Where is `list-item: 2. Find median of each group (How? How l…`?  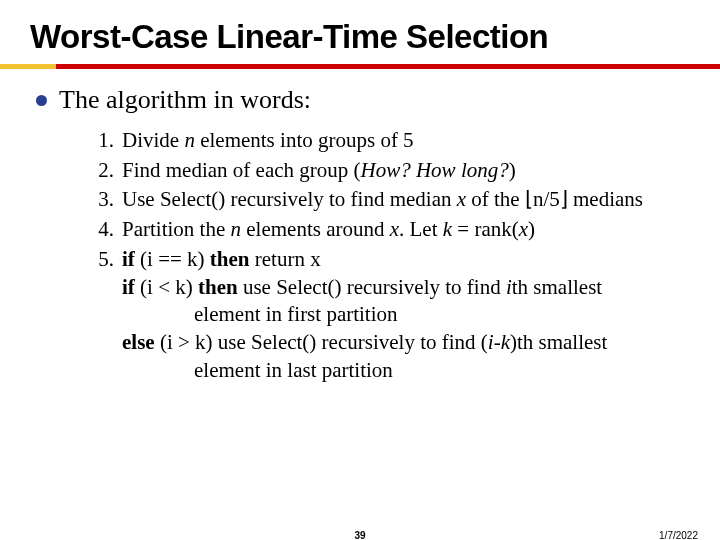
list-item: 2. Find median of each group (How? How l… is located at coordinates (391, 171).